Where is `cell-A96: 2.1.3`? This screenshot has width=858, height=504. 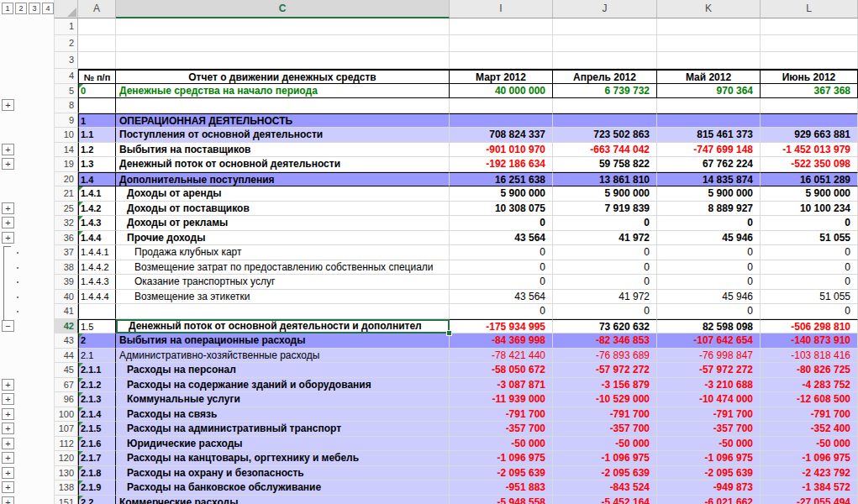 cell-A96: 2.1.3 is located at coordinates (97, 400).